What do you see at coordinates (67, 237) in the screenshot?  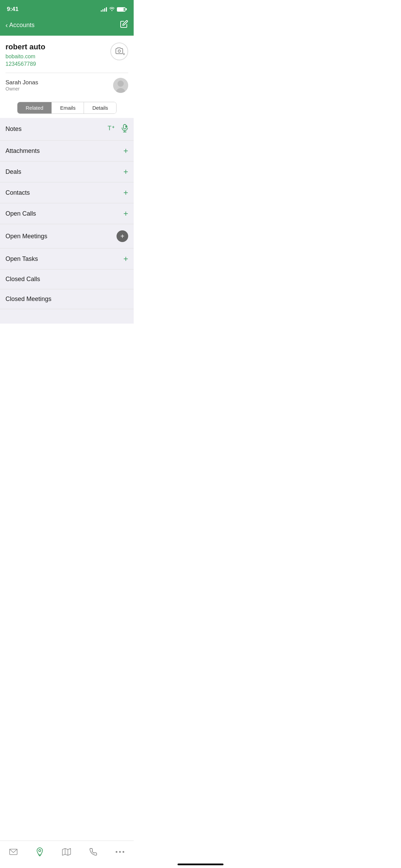 I see `open-meetings-section: Open Meetings +` at bounding box center [67, 237].